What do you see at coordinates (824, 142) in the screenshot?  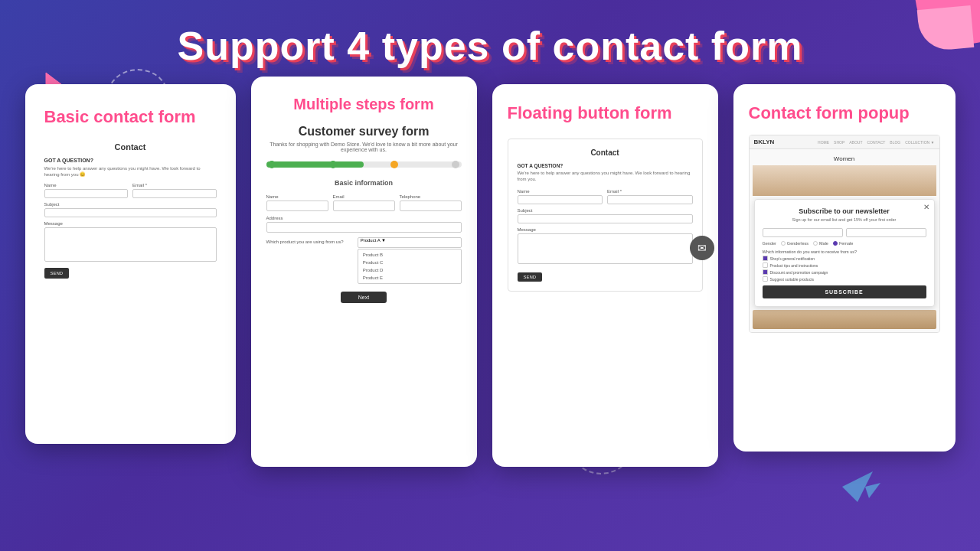 I see `nav-home: HOME` at bounding box center [824, 142].